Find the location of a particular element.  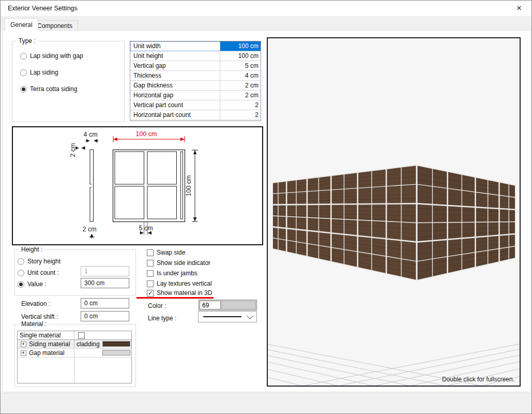

single-material-checkbox is located at coordinates (82, 335).